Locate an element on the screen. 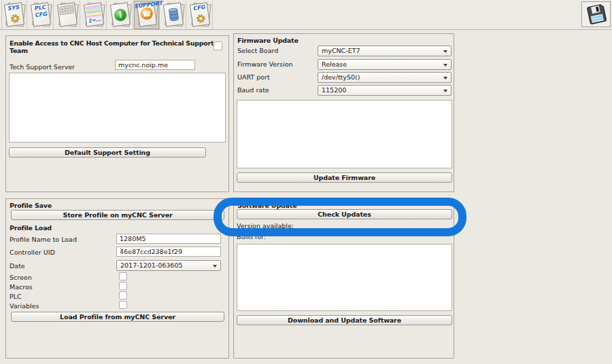  info-ball-icon: i is located at coordinates (120, 15).